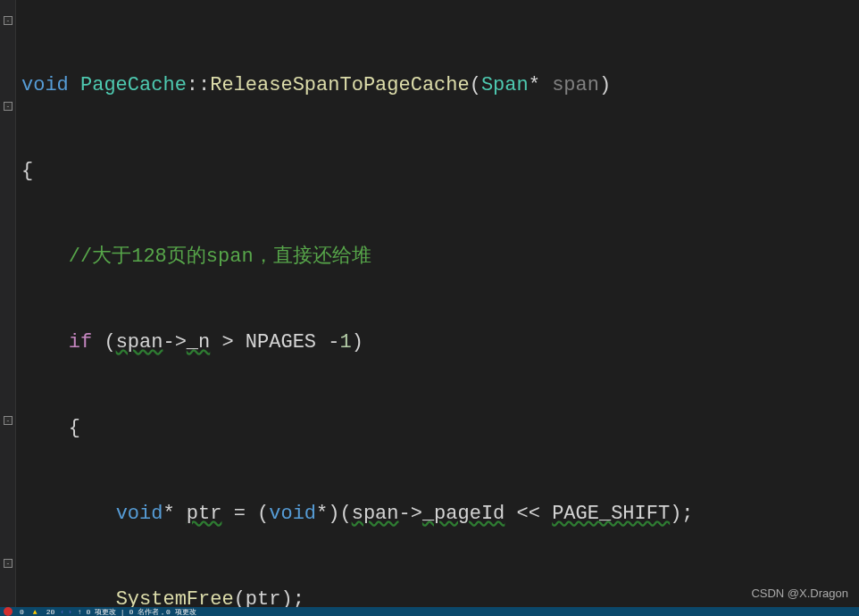  What do you see at coordinates (355, 86) in the screenshot?
I see `code-line: void PageCache::ReleaseSpanToPageCache(S…` at bounding box center [355, 86].